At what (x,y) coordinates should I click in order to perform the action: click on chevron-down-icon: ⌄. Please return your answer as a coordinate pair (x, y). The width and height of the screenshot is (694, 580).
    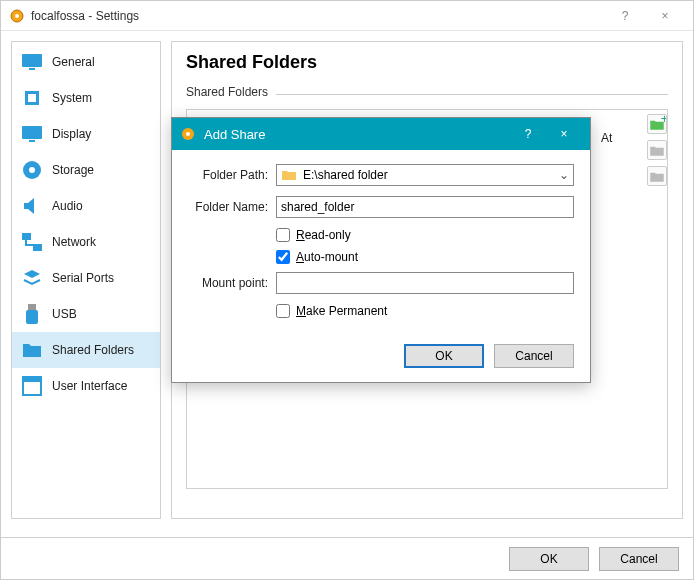
    Looking at the image, I should click on (564, 175).